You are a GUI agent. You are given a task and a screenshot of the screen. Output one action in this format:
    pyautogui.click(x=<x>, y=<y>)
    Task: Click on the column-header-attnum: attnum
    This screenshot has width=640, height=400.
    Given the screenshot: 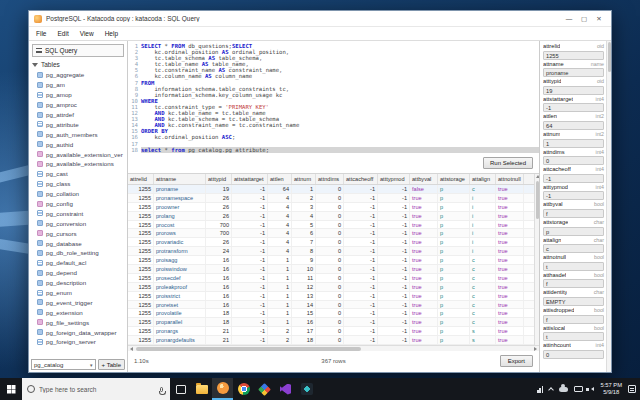 What is the action you would take?
    pyautogui.click(x=304, y=179)
    